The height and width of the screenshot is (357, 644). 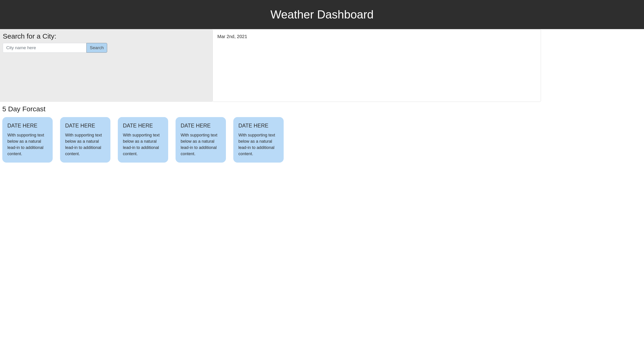 What do you see at coordinates (377, 66) in the screenshot?
I see `current-weather-panel: Mar 2nd, 2021` at bounding box center [377, 66].